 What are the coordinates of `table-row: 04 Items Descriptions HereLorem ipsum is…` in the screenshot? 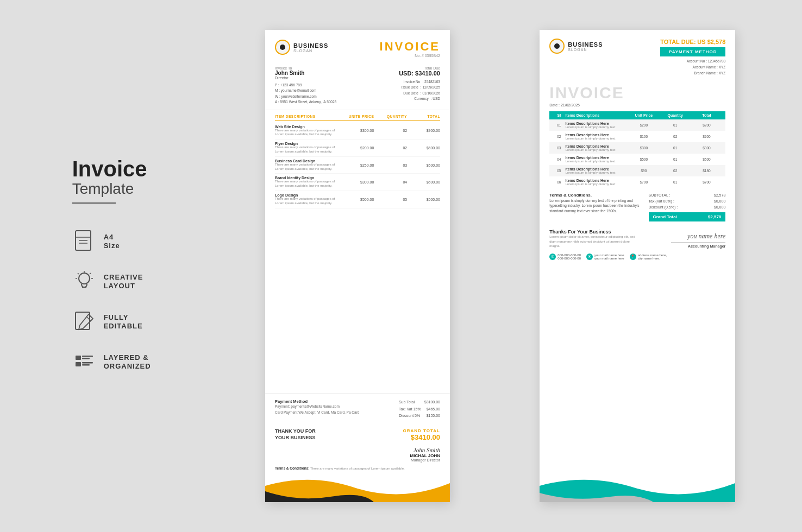 It's located at (637, 160).